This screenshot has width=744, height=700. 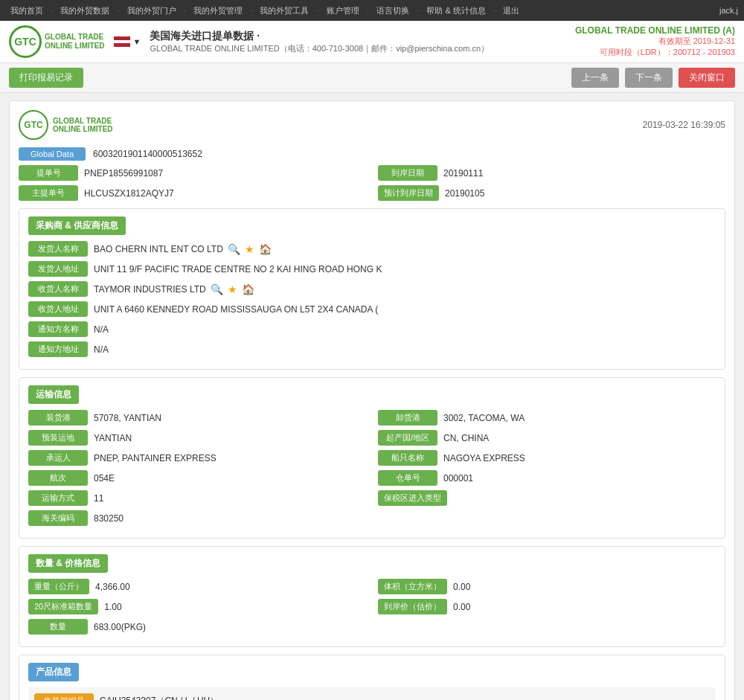 What do you see at coordinates (412, 586) in the screenshot?
I see `volume-label: 体积（立方米）` at bounding box center [412, 586].